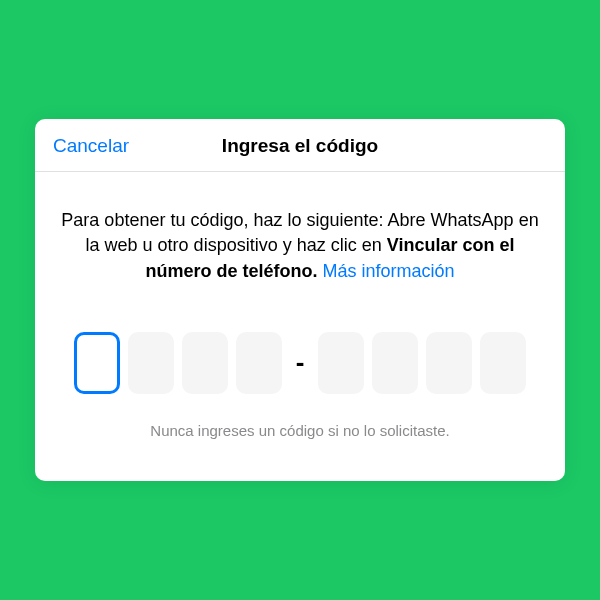  Describe the element at coordinates (388, 271) in the screenshot. I see `more-info-link: Más información` at that location.